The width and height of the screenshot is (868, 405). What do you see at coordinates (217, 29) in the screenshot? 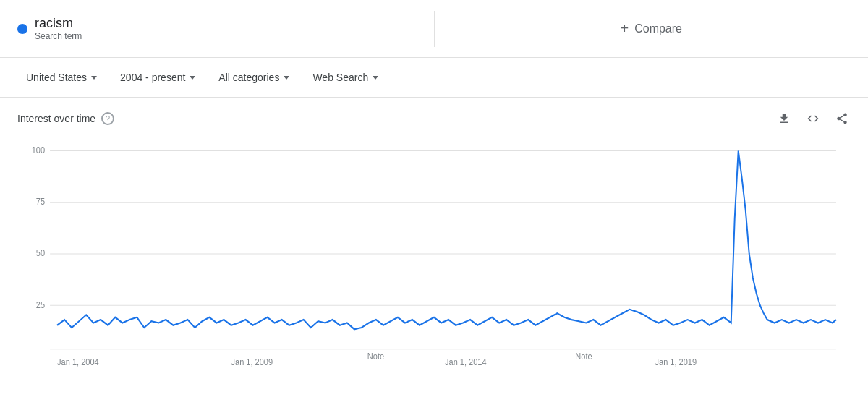
I see `search-term-block: racism Search term` at bounding box center [217, 29].